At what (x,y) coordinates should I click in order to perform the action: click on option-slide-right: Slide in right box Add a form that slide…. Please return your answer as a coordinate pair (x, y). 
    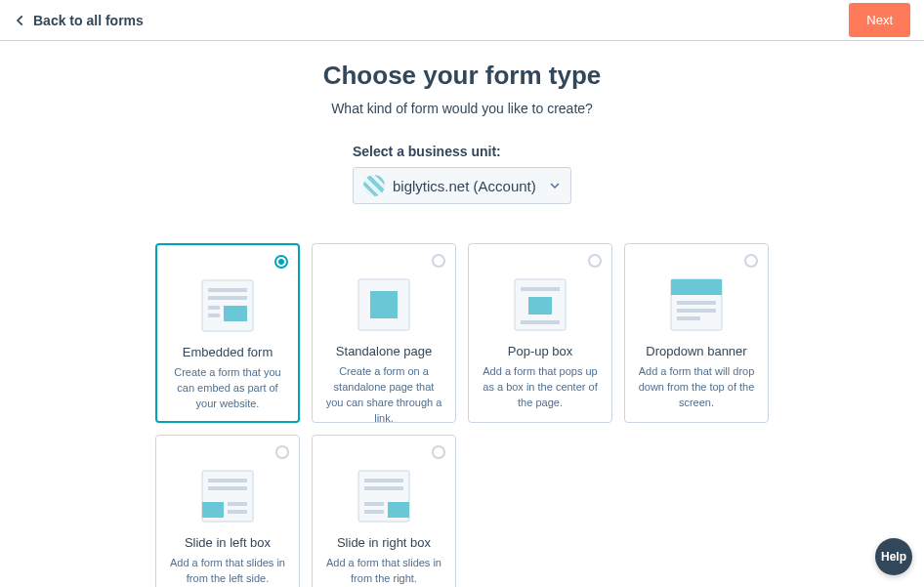
    Looking at the image, I should click on (384, 511).